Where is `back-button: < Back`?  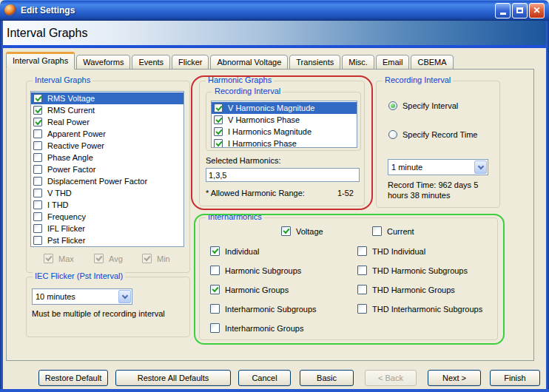
back-button: < Back is located at coordinates (391, 378).